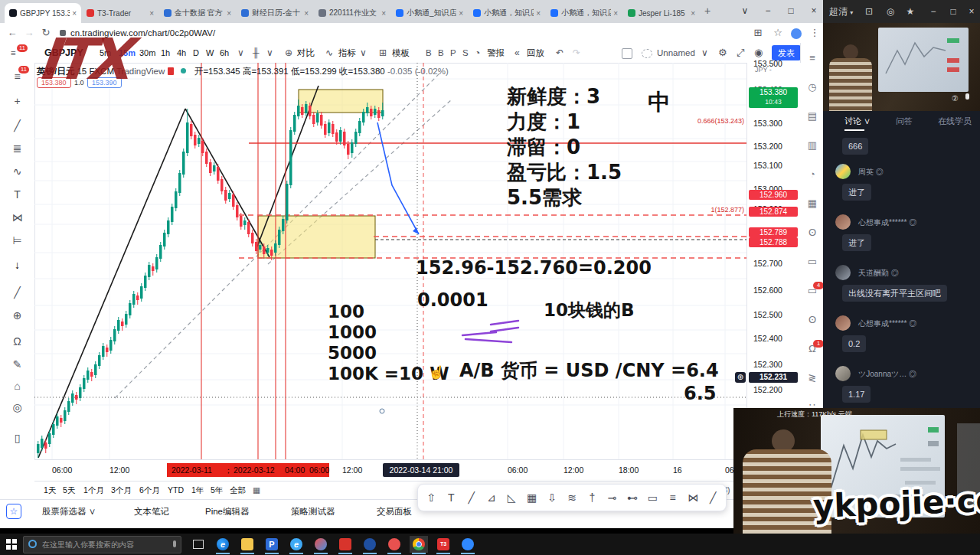  What do you see at coordinates (17, 194) in the screenshot?
I see `text-tool-icon: T` at bounding box center [17, 194].